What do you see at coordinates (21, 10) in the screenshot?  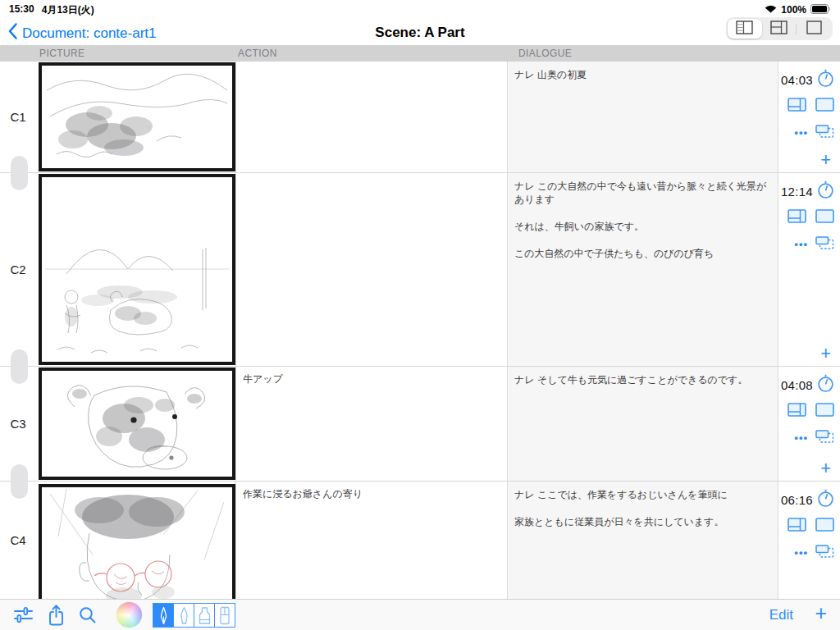 I see `clock-time: 15:30` at bounding box center [21, 10].